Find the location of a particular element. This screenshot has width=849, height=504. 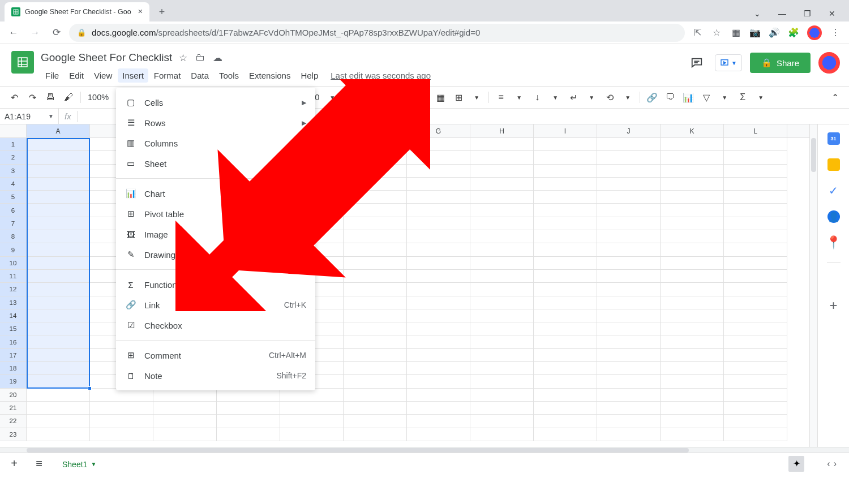

account-avatar is located at coordinates (829, 63).